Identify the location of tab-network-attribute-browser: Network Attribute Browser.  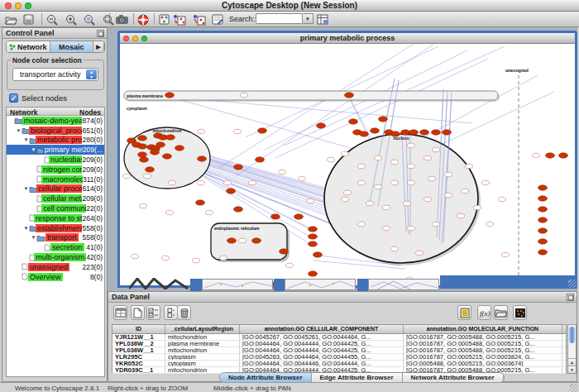
(453, 377).